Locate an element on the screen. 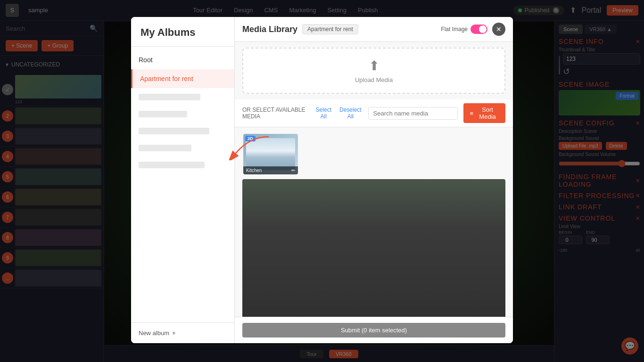 The image size is (644, 362). album-item-root: Root is located at coordinates (183, 60).